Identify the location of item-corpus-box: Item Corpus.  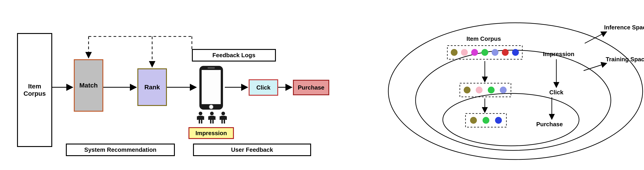
(34, 90).